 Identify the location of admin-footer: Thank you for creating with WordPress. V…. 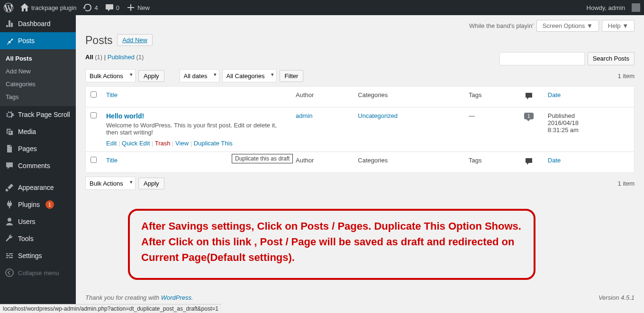
(360, 297).